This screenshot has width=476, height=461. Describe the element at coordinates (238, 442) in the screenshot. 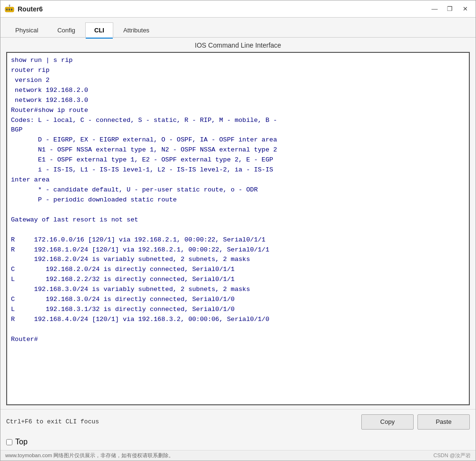

I see `footer-area: Top` at that location.